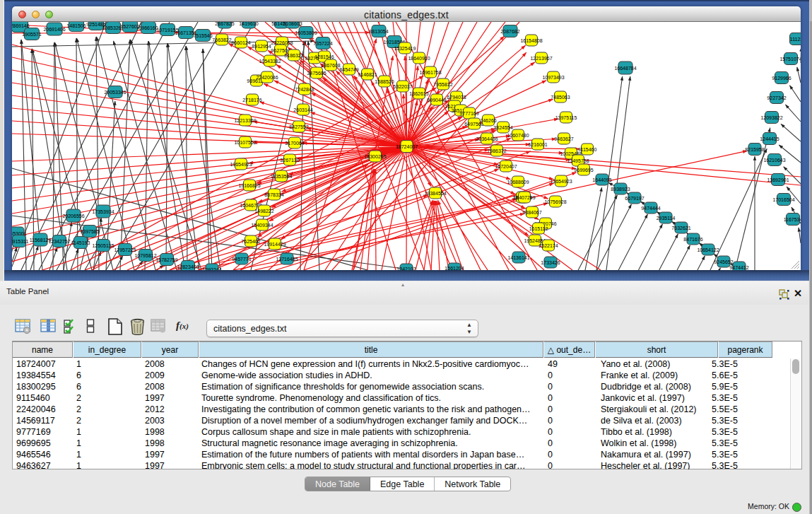  What do you see at coordinates (31, 34) in the screenshot?
I see `svg-text: 1905571` at bounding box center [31, 34].